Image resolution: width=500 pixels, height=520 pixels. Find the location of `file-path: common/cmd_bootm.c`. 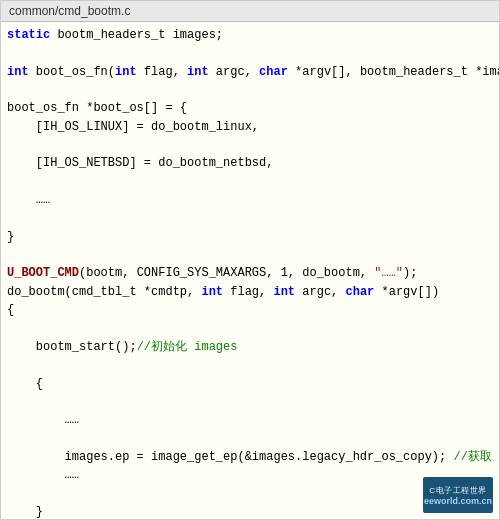

file-path: common/cmd_bootm.c is located at coordinates (70, 11).